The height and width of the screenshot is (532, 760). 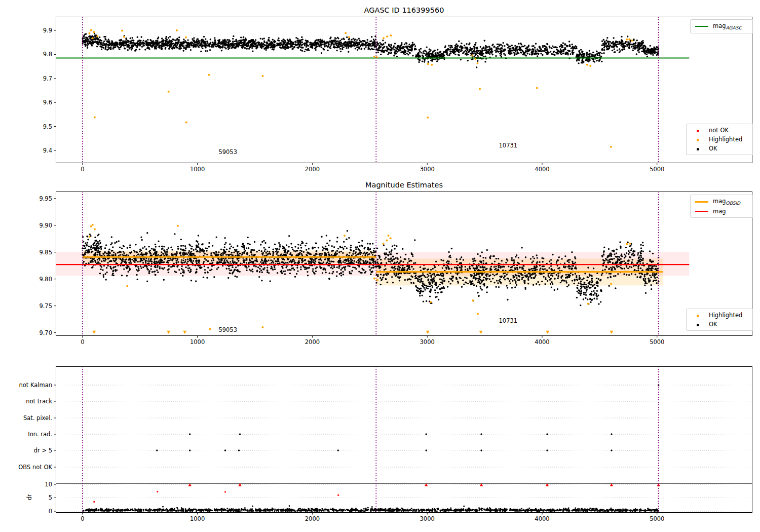 I want to click on svg-text: 9.90, so click(x=46, y=225).